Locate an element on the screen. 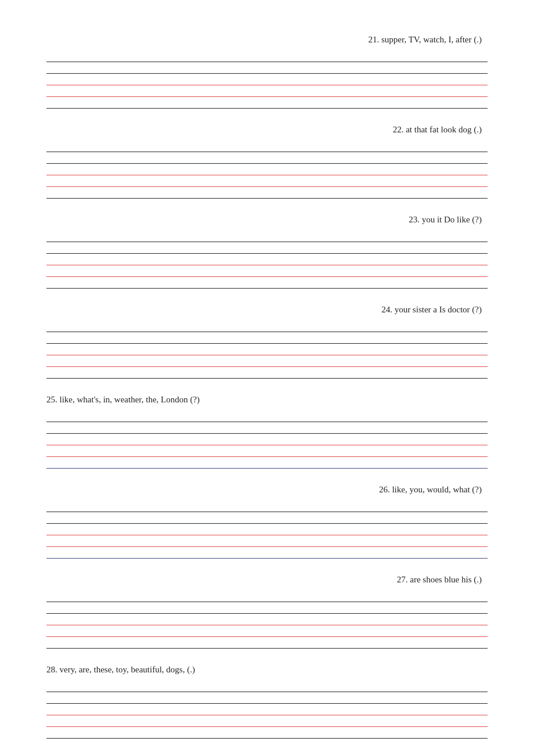  exercise-block-25: 25. like, what's, in, weather, the, Lond… is located at coordinates (267, 432).